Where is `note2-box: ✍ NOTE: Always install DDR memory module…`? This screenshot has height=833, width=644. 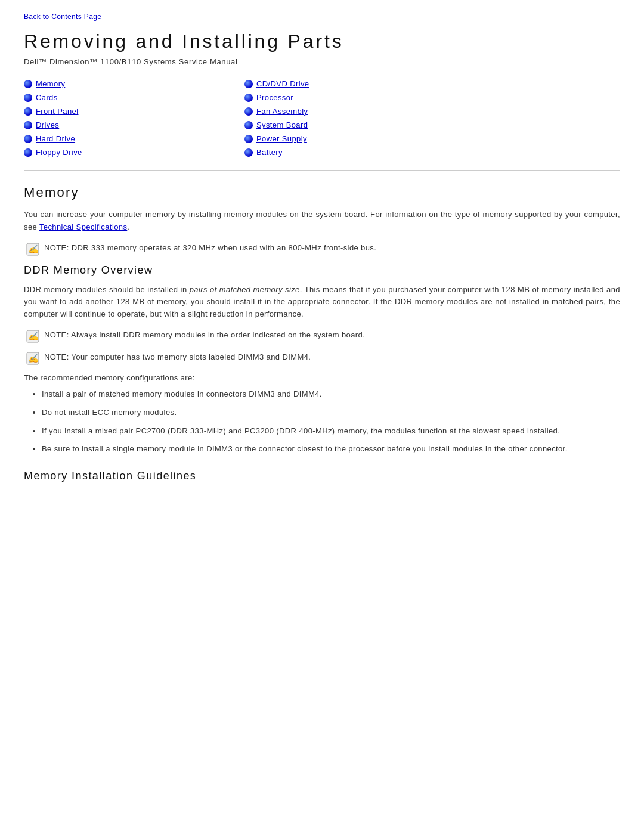
note2-box: ✍ NOTE: Always install DDR memory module… is located at coordinates (322, 336).